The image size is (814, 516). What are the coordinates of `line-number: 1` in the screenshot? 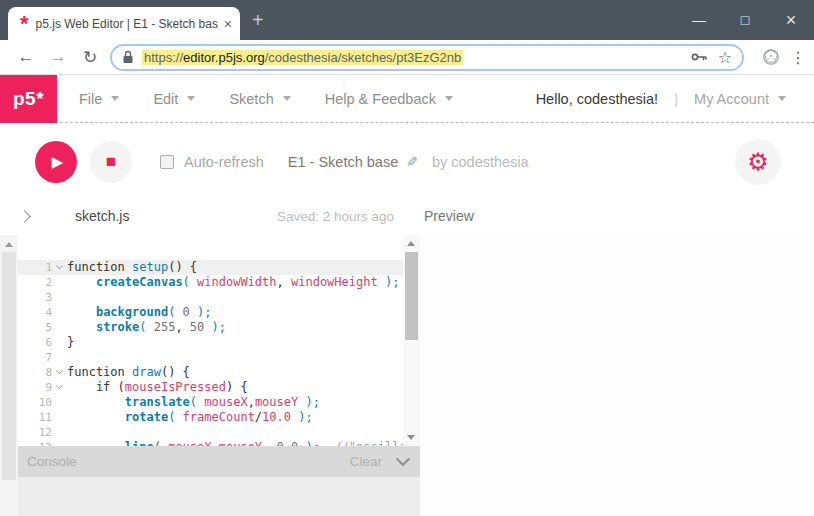 It's located at (35, 268).